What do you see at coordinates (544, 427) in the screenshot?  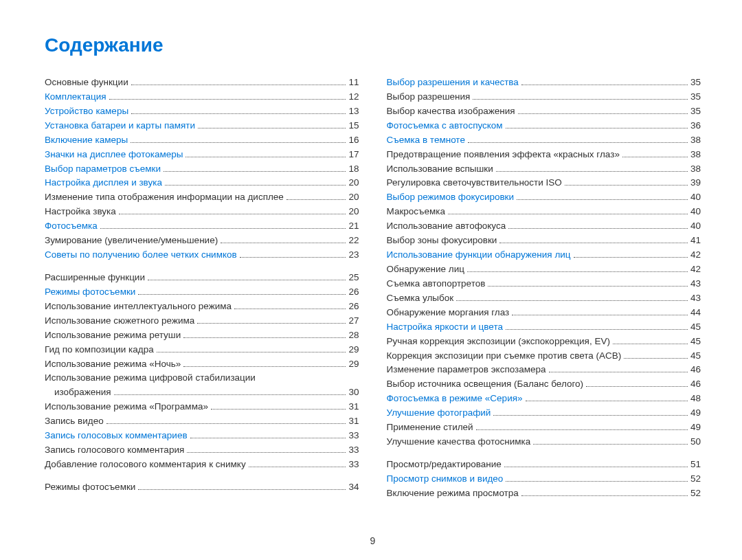 I see `toc-entry: Применение стилей49` at bounding box center [544, 427].